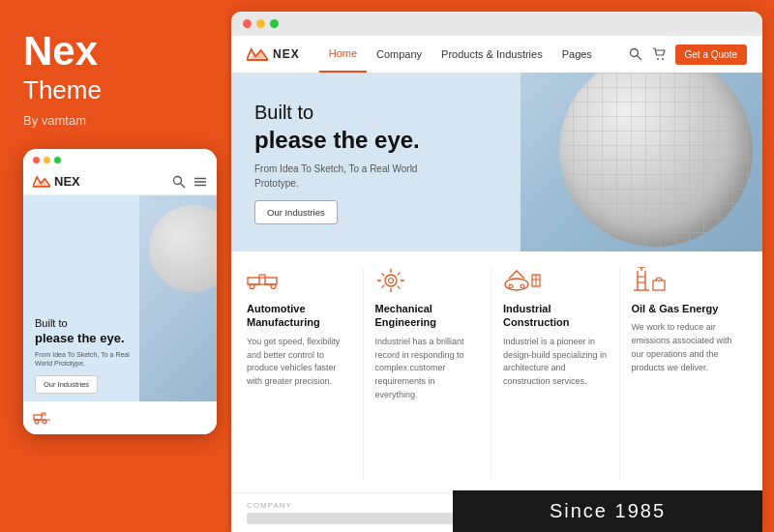 The image size is (774, 532). I want to click on mobile-hero: Built to please the eye. From Idea To Sk…, so click(120, 298).